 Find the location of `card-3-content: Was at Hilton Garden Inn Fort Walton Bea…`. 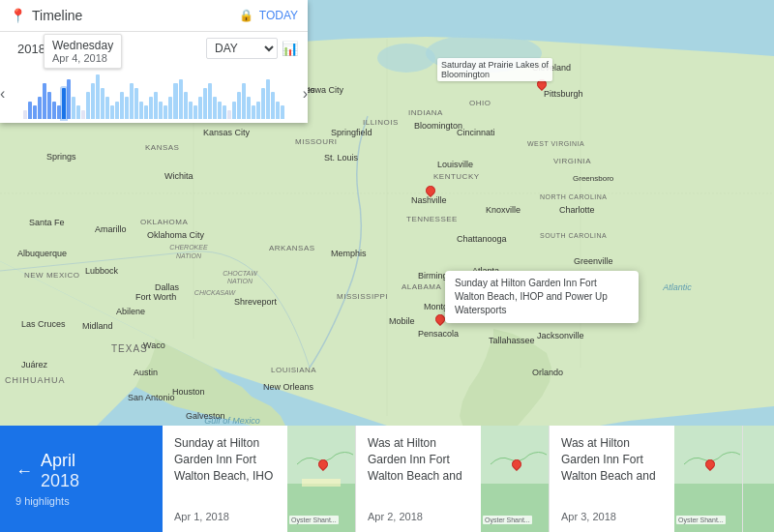

card-3-content: Was at Hilton Garden Inn Fort Walton Bea… is located at coordinates (611, 479).